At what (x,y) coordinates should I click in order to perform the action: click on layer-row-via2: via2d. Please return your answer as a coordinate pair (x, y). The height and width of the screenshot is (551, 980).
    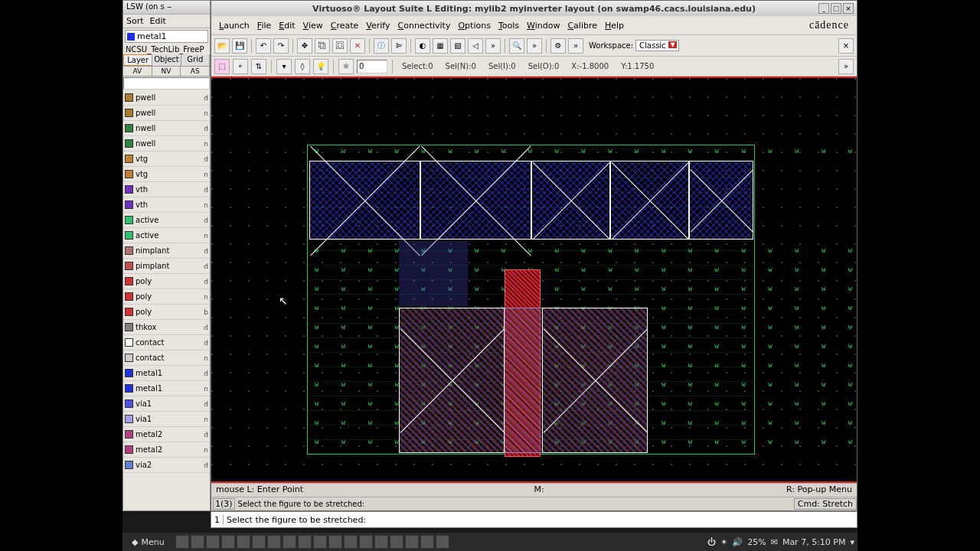
    Looking at the image, I should click on (167, 465).